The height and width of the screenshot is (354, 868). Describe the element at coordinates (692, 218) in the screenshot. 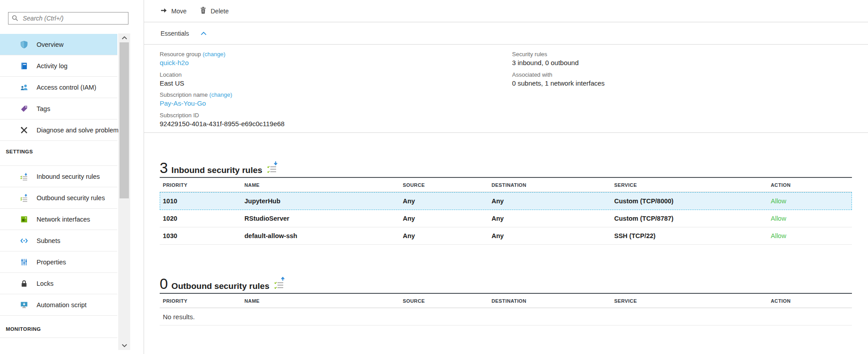

I see `cell-service: Custom (TCP/8787)` at that location.